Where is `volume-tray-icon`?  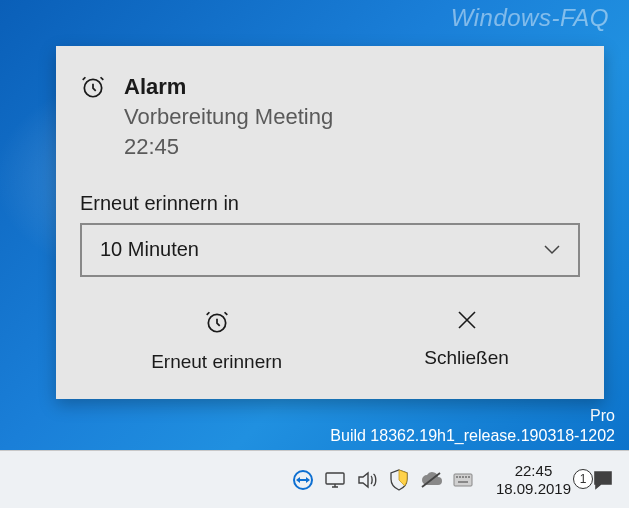
volume-tray-icon is located at coordinates (367, 480).